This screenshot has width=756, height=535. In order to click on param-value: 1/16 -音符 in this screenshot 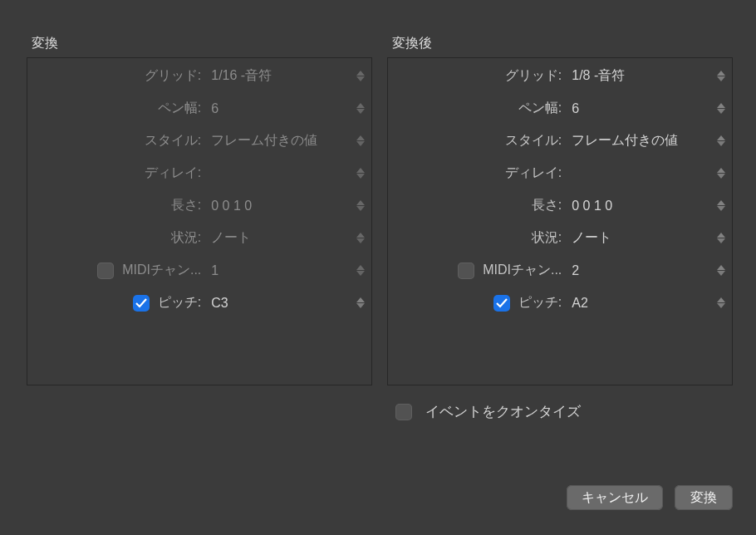, I will do `click(241, 76)`.